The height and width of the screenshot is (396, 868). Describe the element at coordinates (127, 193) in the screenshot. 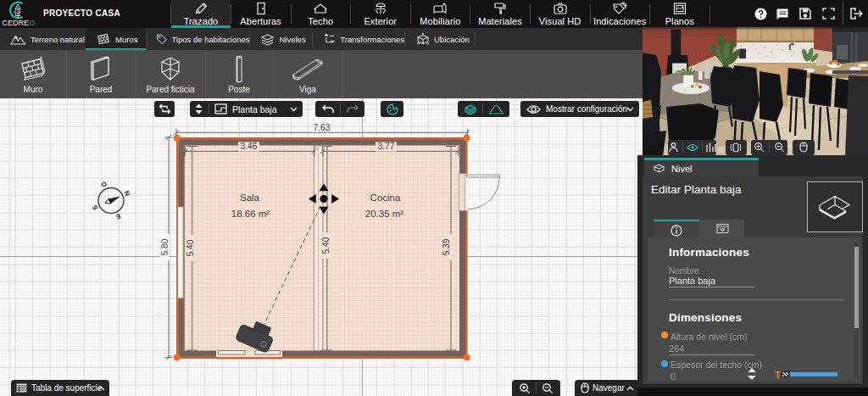

I see `svg-text: N` at that location.